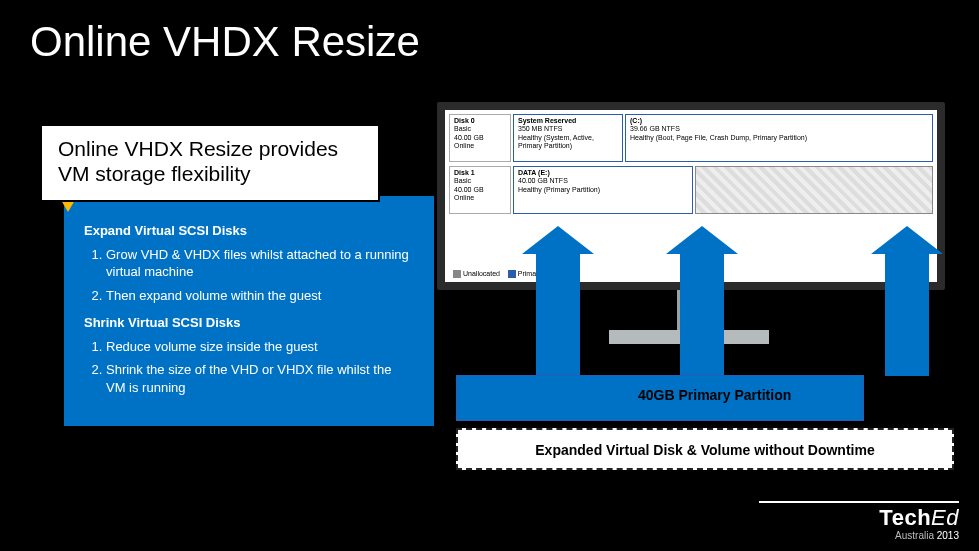  I want to click on footer-location: Australia 2013, so click(919, 536).